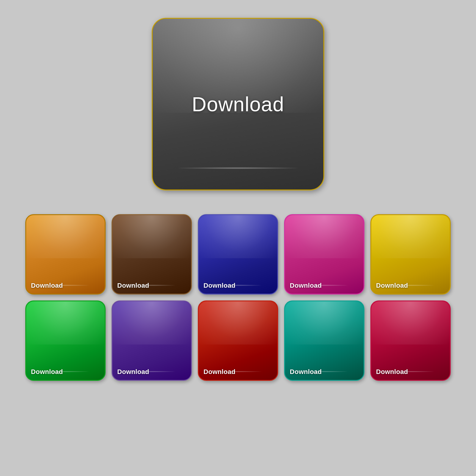 The height and width of the screenshot is (476, 476). Describe the element at coordinates (238, 104) in the screenshot. I see `download-button-hero-label: Download` at that location.